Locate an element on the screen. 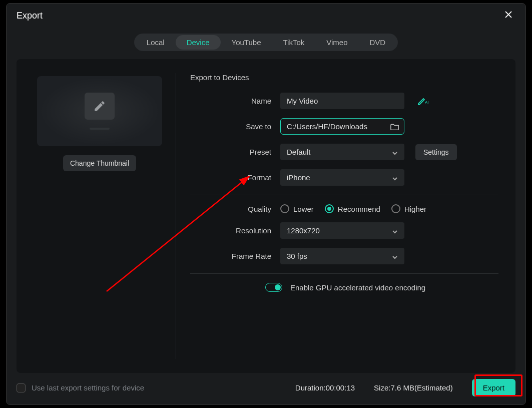 The image size is (532, 408). close-button is located at coordinates (508, 16).